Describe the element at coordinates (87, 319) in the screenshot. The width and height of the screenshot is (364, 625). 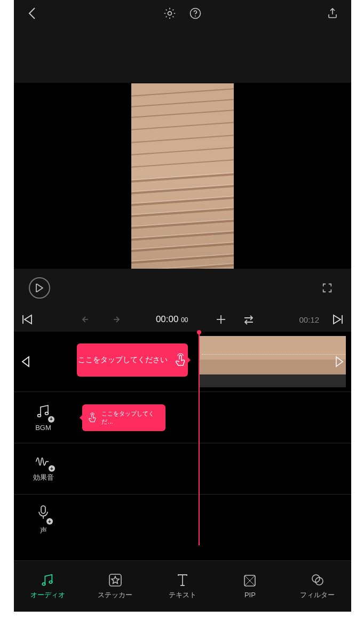
I see `undo-button` at that location.